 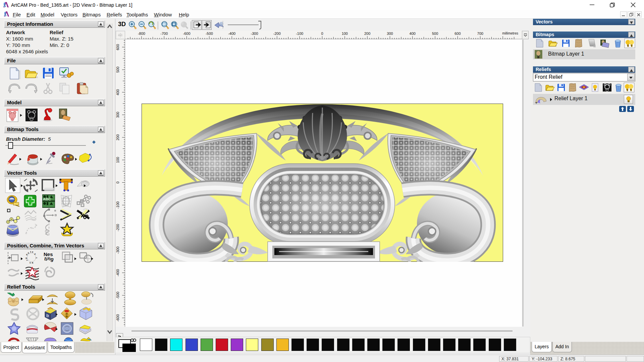 What do you see at coordinates (164, 34) in the screenshot?
I see `svg-text: -700` at bounding box center [164, 34].